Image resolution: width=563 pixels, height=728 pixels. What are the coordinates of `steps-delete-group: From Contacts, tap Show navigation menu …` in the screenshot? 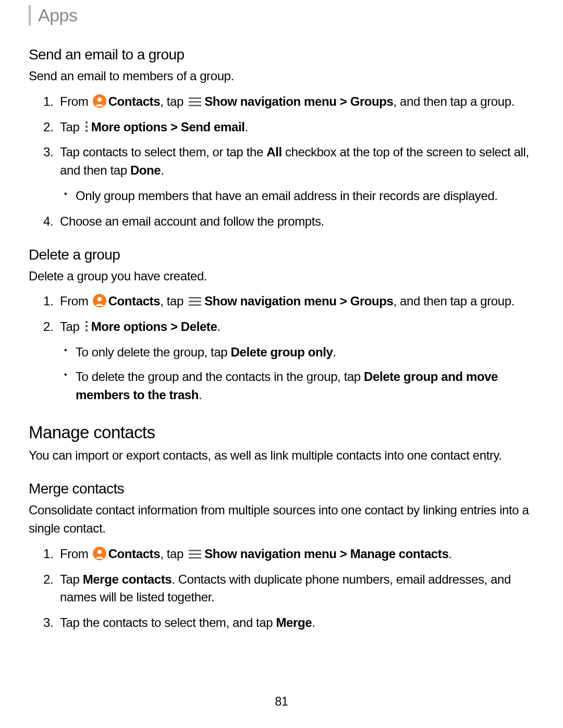 It's located at (282, 348).